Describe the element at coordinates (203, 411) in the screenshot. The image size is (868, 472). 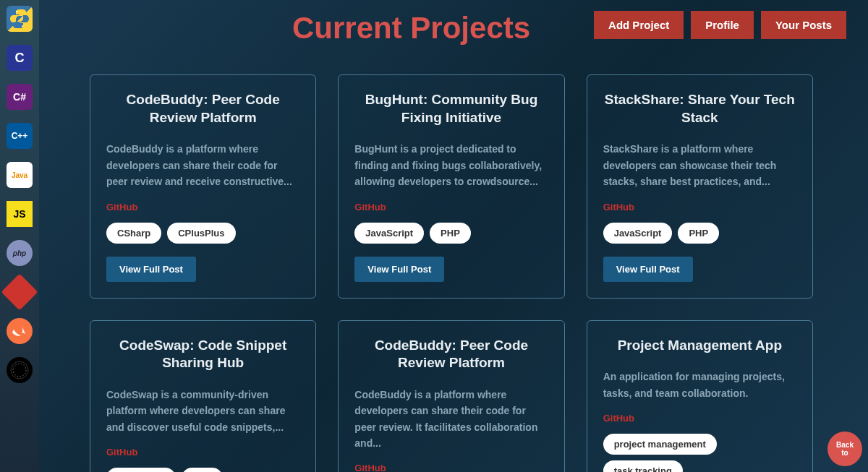
I see `card-description: CodeSwap is a community-driven platform …` at that location.